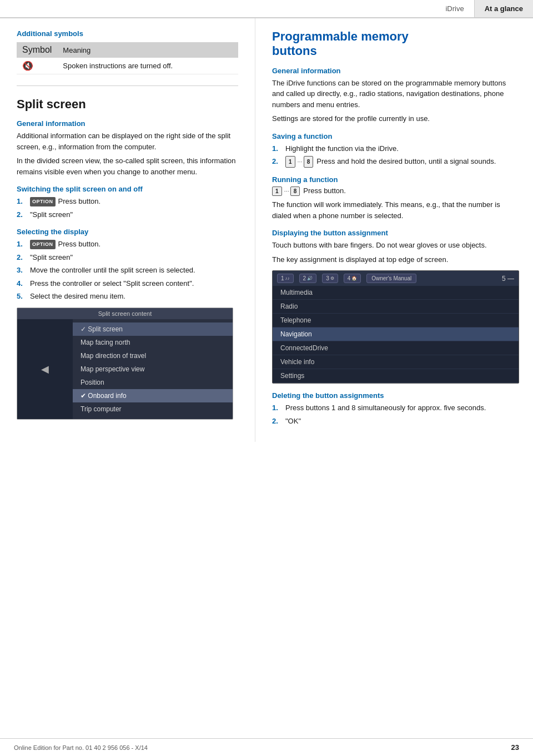 This screenshot has width=533, height=756. Describe the element at coordinates (285, 279) in the screenshot. I see `btn-key-1: 1♪♪` at that location.